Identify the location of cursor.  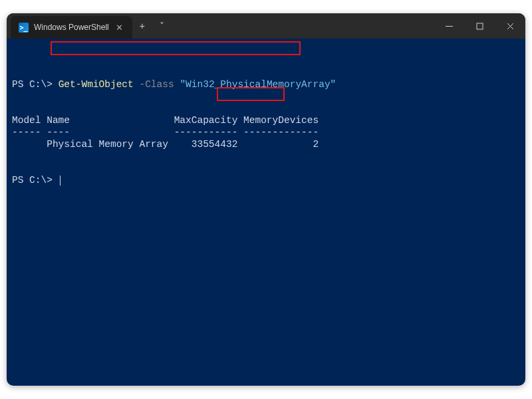
(60, 181).